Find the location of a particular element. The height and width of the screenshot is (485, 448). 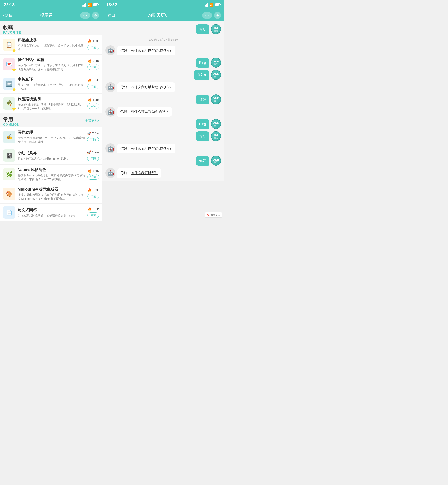

detail-button-hetero: 详情 is located at coordinates (93, 67).